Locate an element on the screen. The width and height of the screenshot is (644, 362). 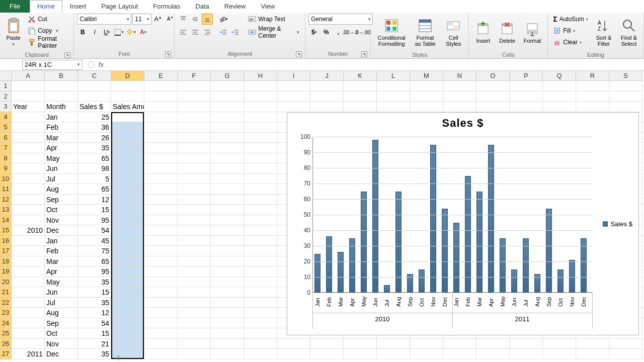
font-size-select: 11▼ is located at coordinates (142, 19).